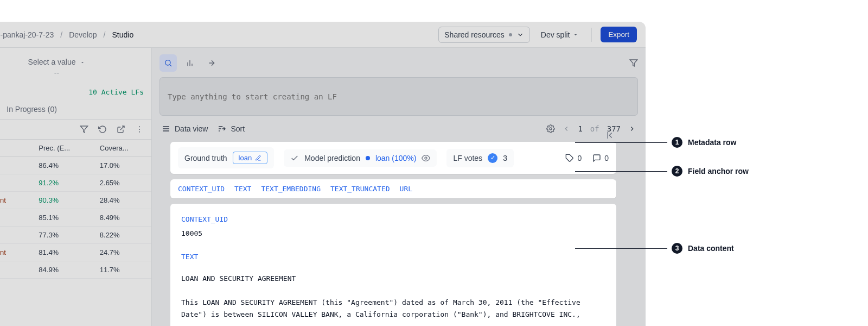  What do you see at coordinates (76, 166) in the screenshot?
I see `table-row: services 86.4% 17.0%` at bounding box center [76, 166].